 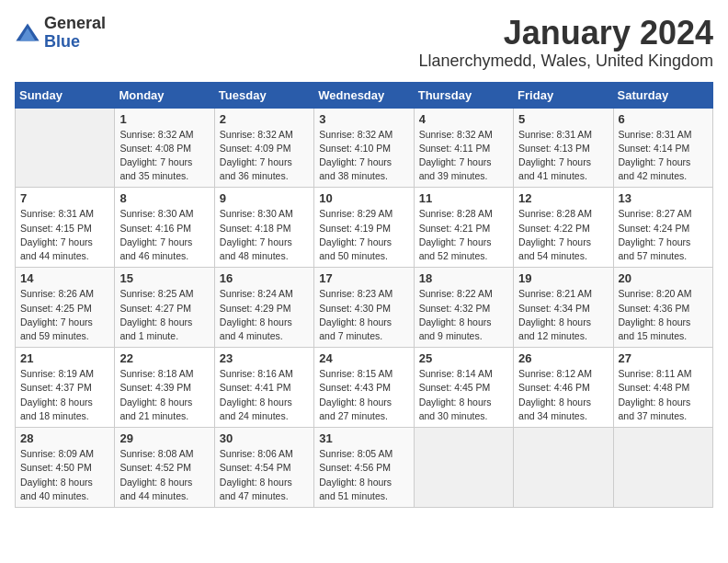 What do you see at coordinates (64, 475) in the screenshot?
I see `day-info: Sunrise: 8:09 AMSunset: 4:50 PMDaylight:…` at bounding box center [64, 475].